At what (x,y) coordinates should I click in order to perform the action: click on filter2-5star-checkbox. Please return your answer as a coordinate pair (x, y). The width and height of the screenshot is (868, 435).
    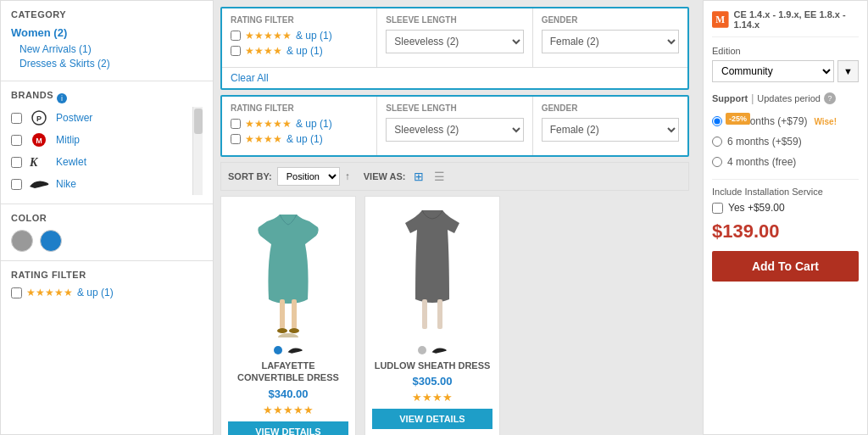
    Looking at the image, I should click on (236, 124).